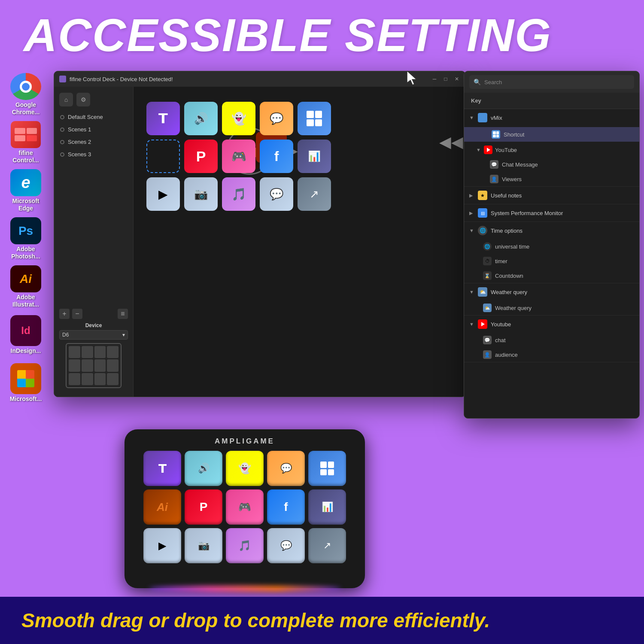 This screenshot has height=644, width=644. What do you see at coordinates (314, 194) in the screenshot?
I see `key-share: ↗` at bounding box center [314, 194].